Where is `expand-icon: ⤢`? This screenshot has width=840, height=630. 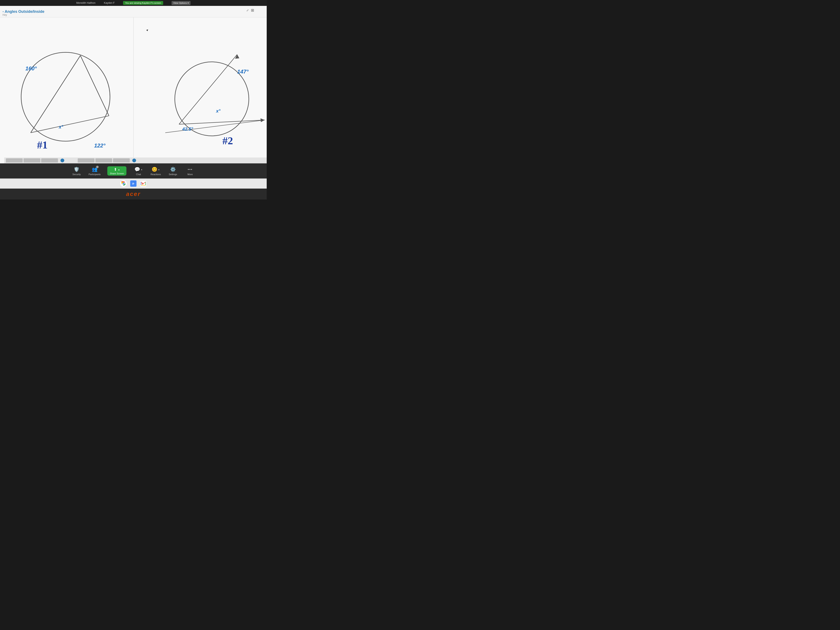
expand-icon: ⤢ is located at coordinates (248, 11).